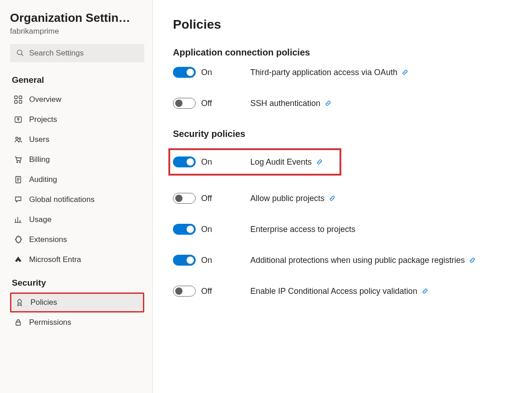 This screenshot has height=393, width=532. I want to click on policy-label: SSH authentication, so click(285, 104).